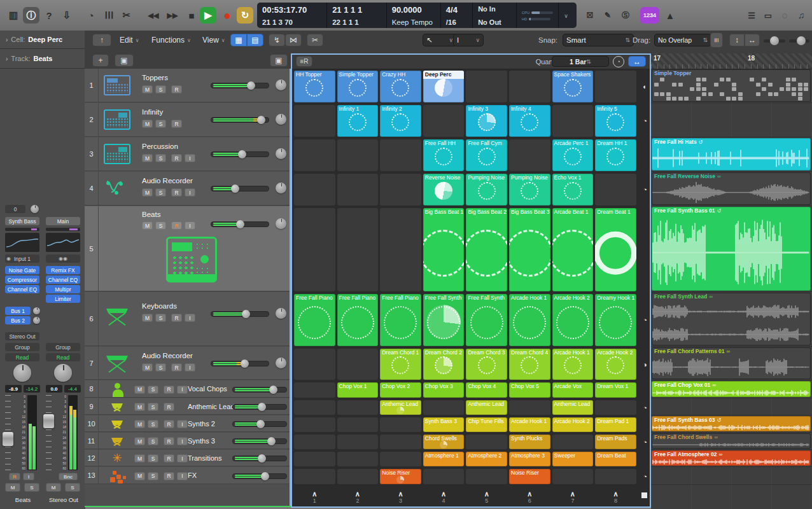  Describe the element at coordinates (598, 40) in the screenshot. I see `snap-menu: Smart⇅` at that location.